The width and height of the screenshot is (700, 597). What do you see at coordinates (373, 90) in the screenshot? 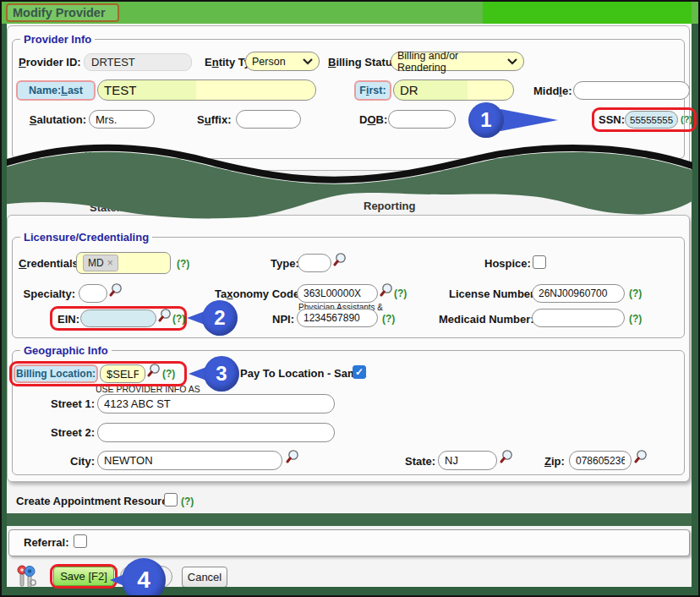
I see `first-name-label: First:` at bounding box center [373, 90].